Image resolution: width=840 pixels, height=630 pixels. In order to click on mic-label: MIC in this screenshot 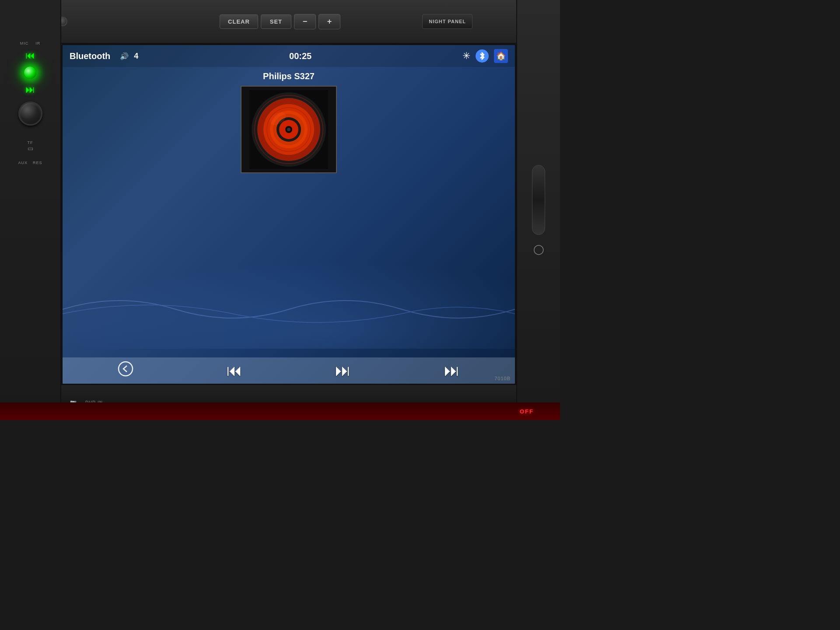, I will do `click(24, 43)`.